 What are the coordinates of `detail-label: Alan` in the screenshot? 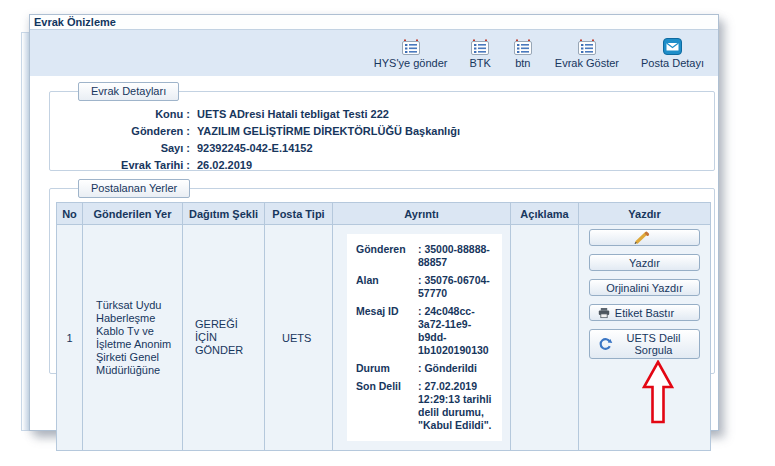 It's located at (386, 287).